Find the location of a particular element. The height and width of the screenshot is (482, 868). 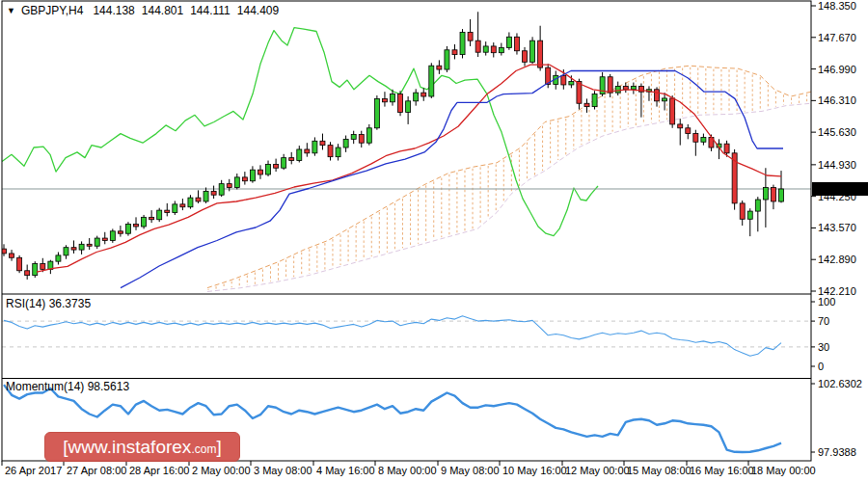

svg-text: 147.670 is located at coordinates (837, 38).